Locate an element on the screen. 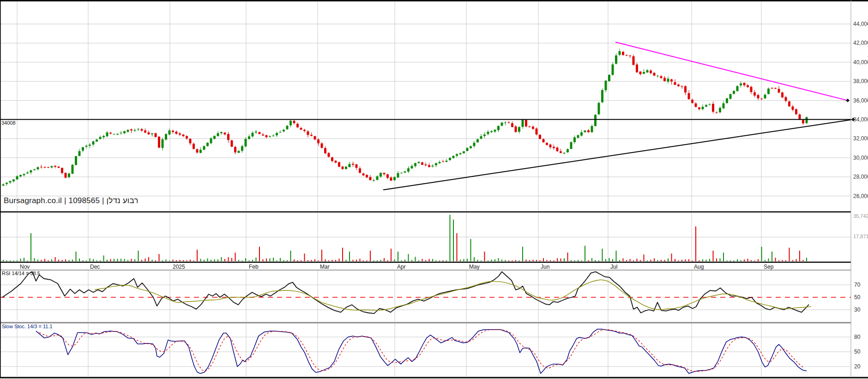 This screenshot has height=379, width=868. price-axis-label: 32,000 is located at coordinates (861, 138).